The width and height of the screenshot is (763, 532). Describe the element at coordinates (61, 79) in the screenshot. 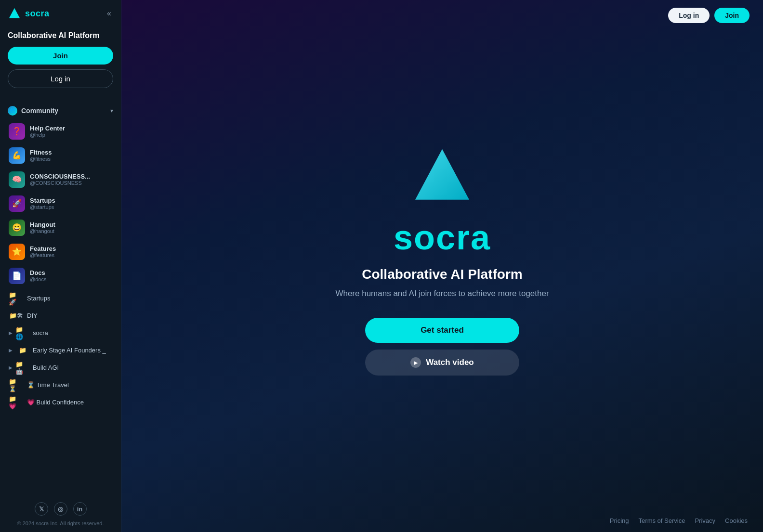

I see `sidebar-login-button: Log in` at that location.